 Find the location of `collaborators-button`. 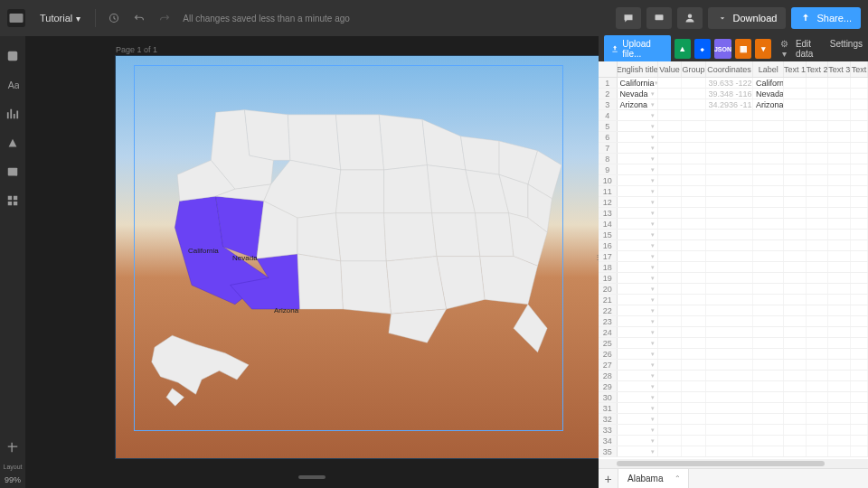

collaborators-button is located at coordinates (690, 18).